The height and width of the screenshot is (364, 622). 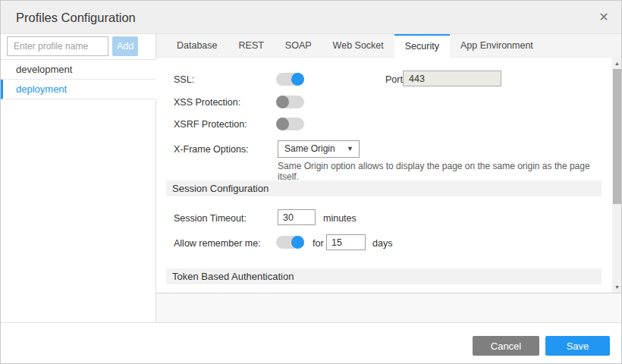 What do you see at coordinates (358, 46) in the screenshot?
I see `tab-web-socket: Web Socket` at bounding box center [358, 46].